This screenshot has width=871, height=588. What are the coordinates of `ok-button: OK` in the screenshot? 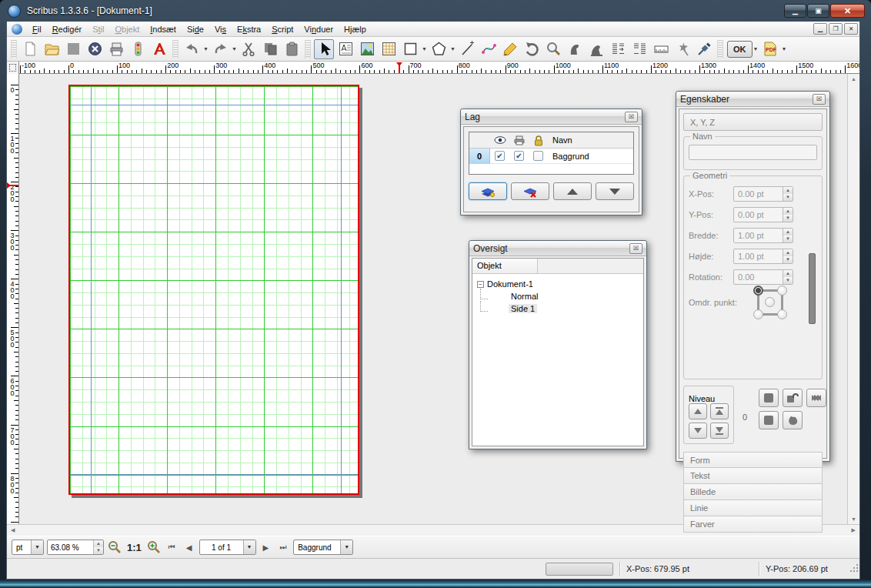 It's located at (740, 49).